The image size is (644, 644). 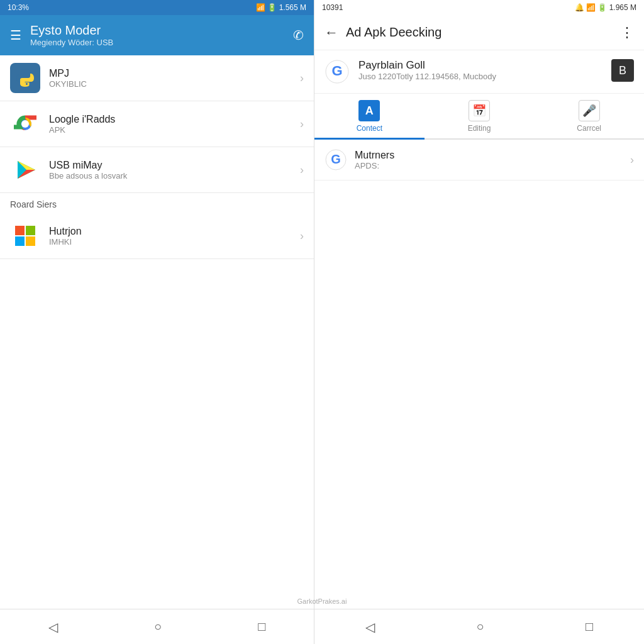 I want to click on right-list-info: Mutrners APDS:, so click(x=492, y=160).